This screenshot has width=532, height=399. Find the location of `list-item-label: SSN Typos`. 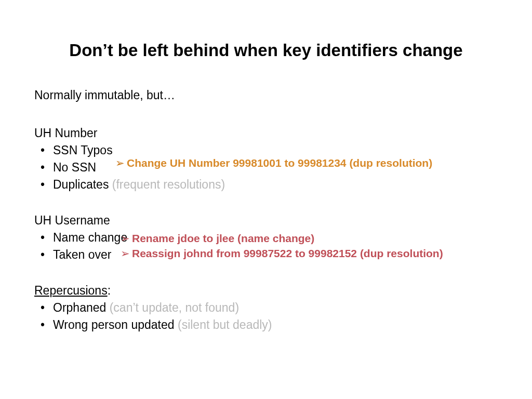

list-item-label: SSN Typos is located at coordinates (83, 150).